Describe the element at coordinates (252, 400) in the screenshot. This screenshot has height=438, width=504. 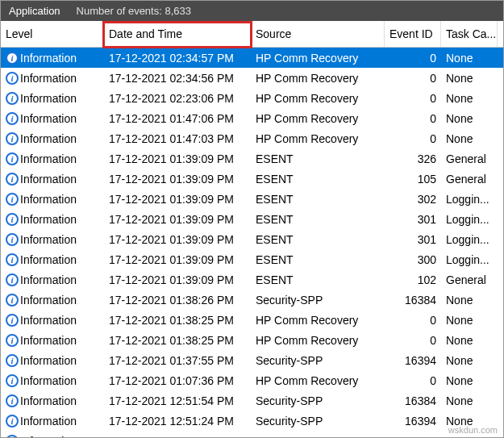
I see `table-row: iInformation17-12-2021 12:51:54 PMSecuri…` at that location.